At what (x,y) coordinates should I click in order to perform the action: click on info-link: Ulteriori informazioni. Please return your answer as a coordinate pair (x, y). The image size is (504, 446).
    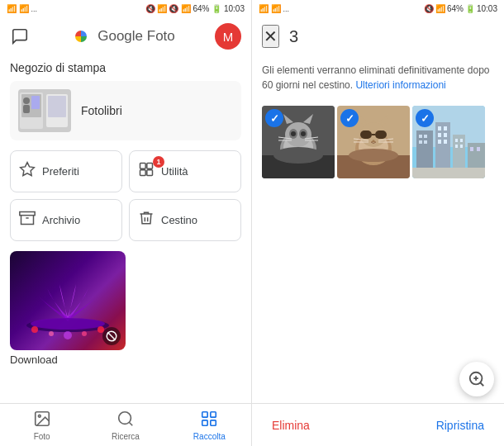
    Looking at the image, I should click on (400, 85).